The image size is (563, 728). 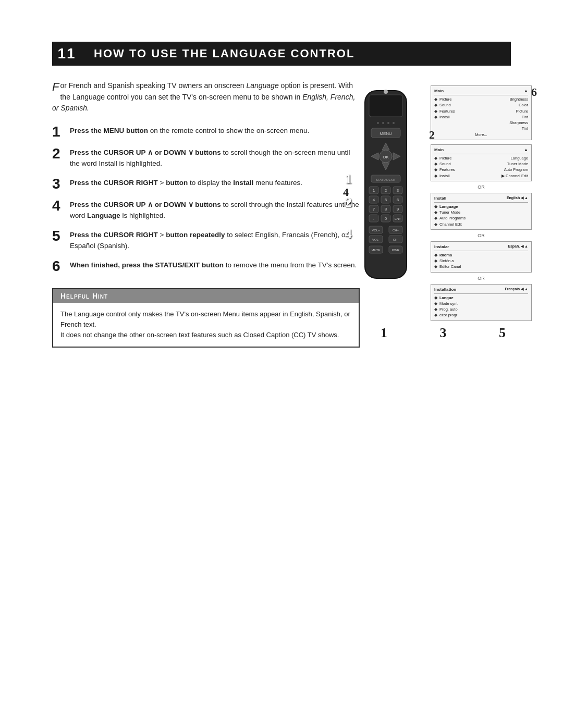 What do you see at coordinates (481, 92) in the screenshot?
I see `panel-main-title: Main▲` at bounding box center [481, 92].